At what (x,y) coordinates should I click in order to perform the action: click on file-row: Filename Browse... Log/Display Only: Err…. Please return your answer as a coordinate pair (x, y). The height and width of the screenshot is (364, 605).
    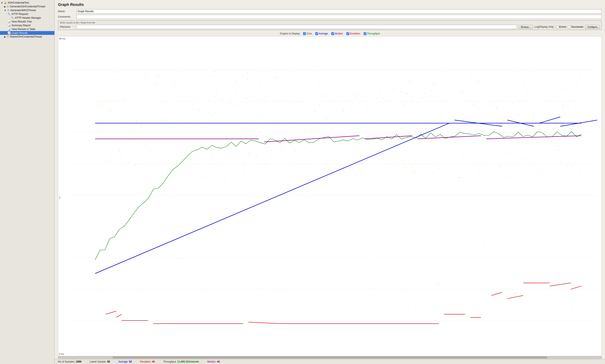
    Looking at the image, I should click on (330, 27).